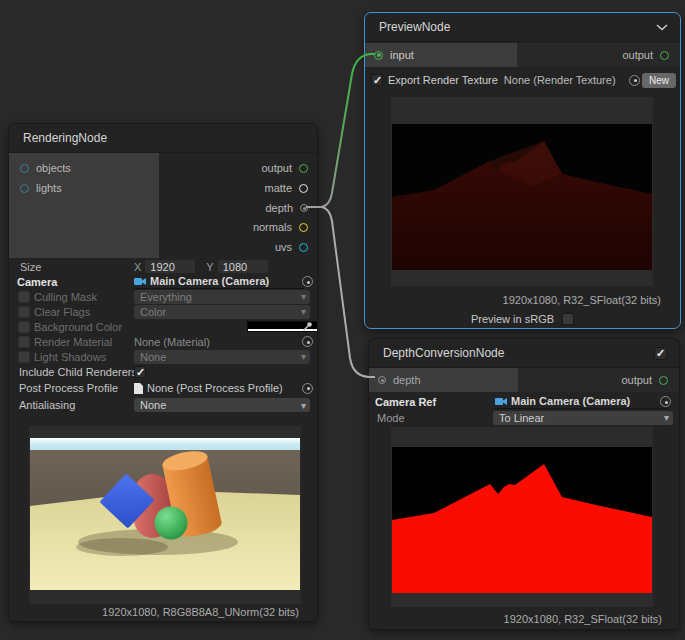 Image resolution: width=685 pixels, height=640 pixels. What do you see at coordinates (524, 402) in the screenshot?
I see `camera-ref-row: Camera Ref Main Camera (Camera)` at bounding box center [524, 402].